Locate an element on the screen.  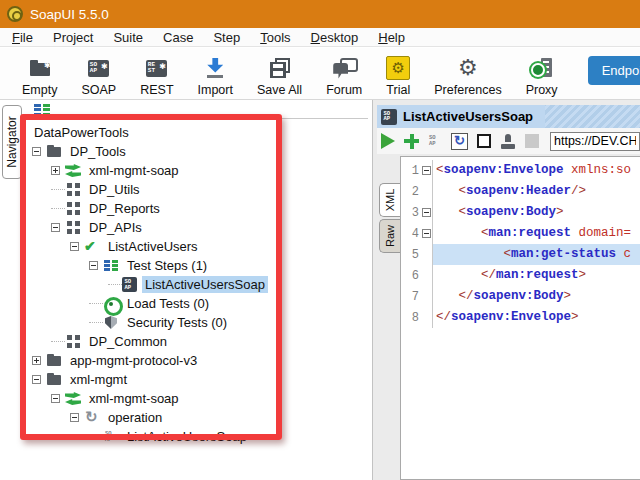
menu-item-desktop: Desktop is located at coordinates (335, 38).